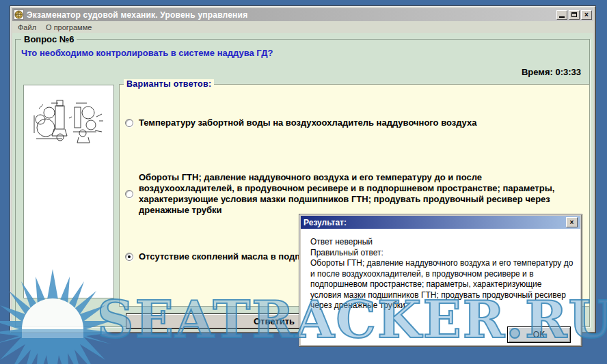 This screenshot has width=607, height=364. I want to click on menu-about: О программе, so click(68, 27).